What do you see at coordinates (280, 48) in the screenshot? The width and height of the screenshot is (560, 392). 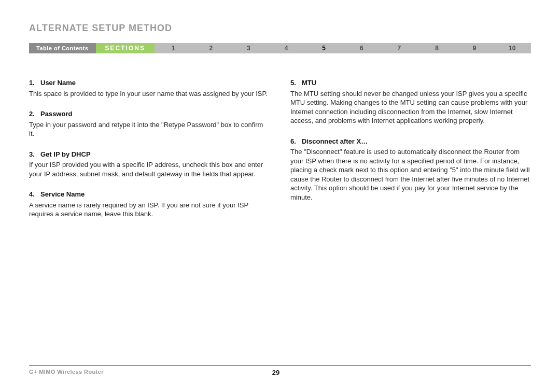 I see `section-nav: Table of Contents SECTIONS 1 2 3 4 5 6 7…` at bounding box center [280, 48].